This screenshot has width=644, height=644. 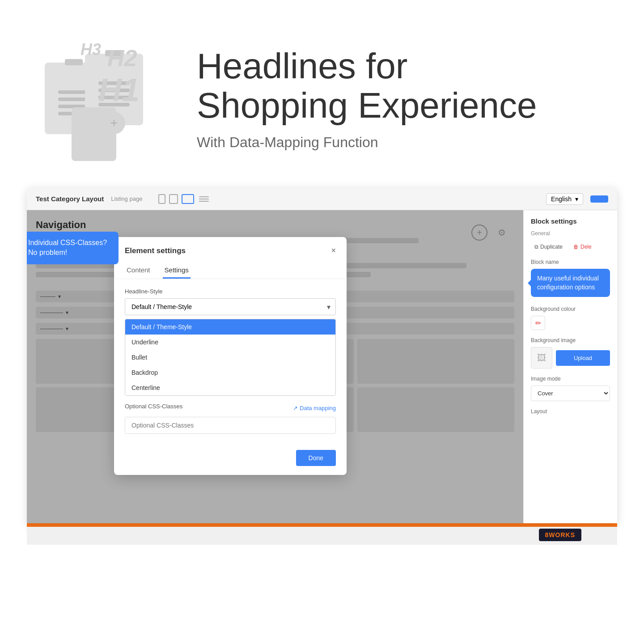 I want to click on headline-style-select: Default / Theme-Style, so click(x=230, y=307).